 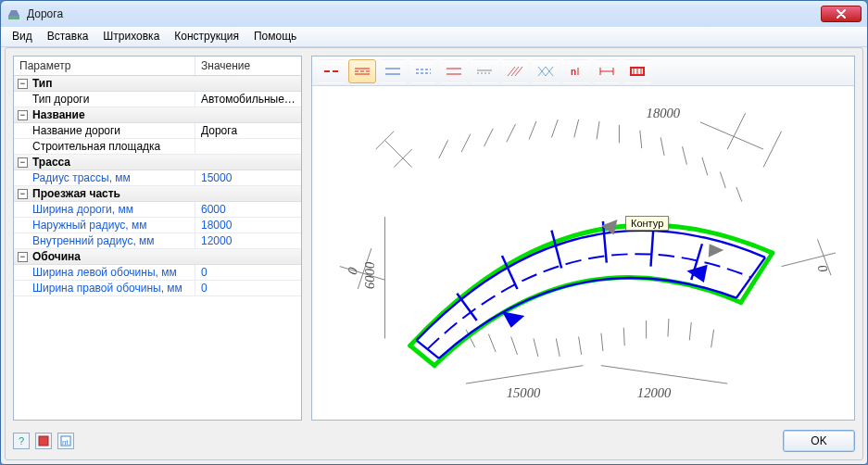 What do you see at coordinates (607, 71) in the screenshot?
I see `style-dimension-icon` at bounding box center [607, 71].